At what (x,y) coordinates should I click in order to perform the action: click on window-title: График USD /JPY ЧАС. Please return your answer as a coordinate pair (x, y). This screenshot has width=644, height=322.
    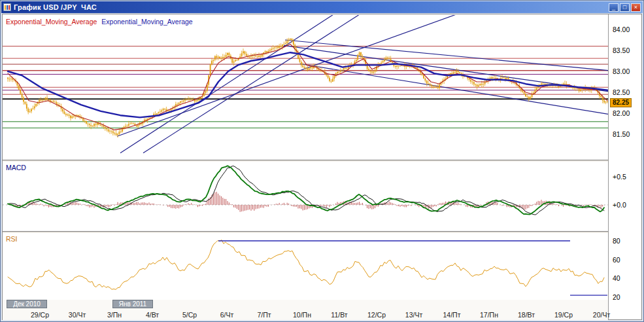
    Looking at the image, I should click on (311, 7).